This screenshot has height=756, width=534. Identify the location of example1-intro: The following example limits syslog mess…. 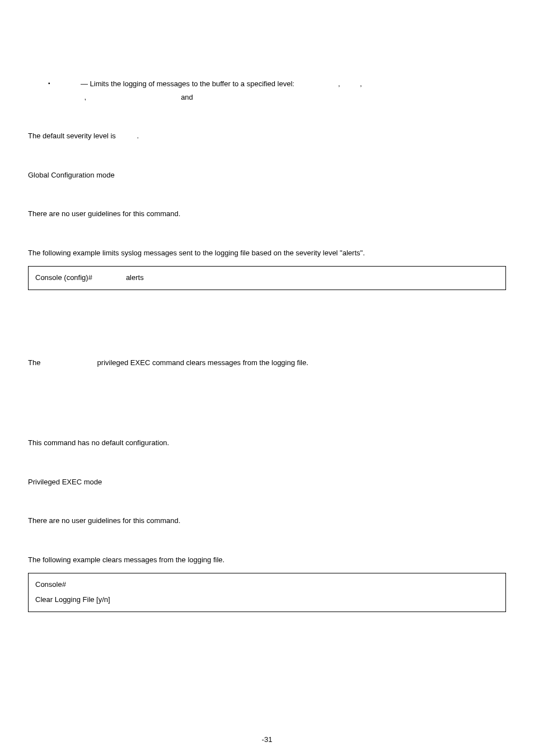
(267, 253).